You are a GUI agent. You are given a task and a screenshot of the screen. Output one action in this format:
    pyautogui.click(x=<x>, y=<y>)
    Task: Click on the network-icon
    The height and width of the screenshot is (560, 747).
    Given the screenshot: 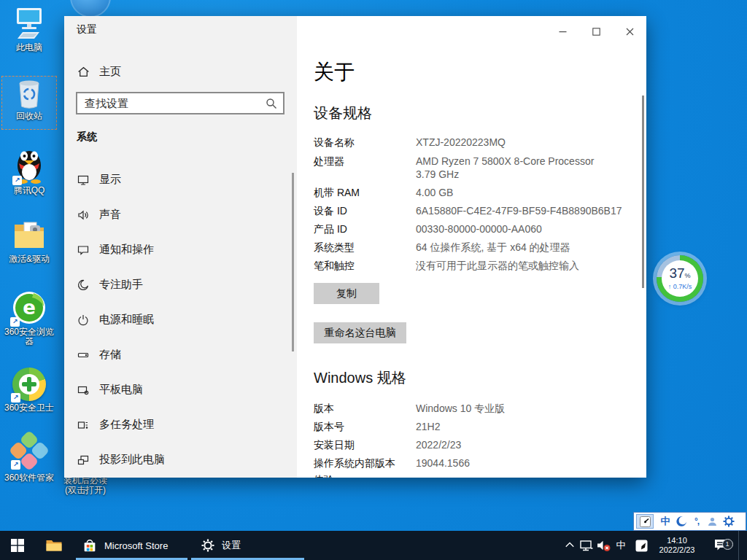 What is the action you would take?
    pyautogui.click(x=587, y=545)
    